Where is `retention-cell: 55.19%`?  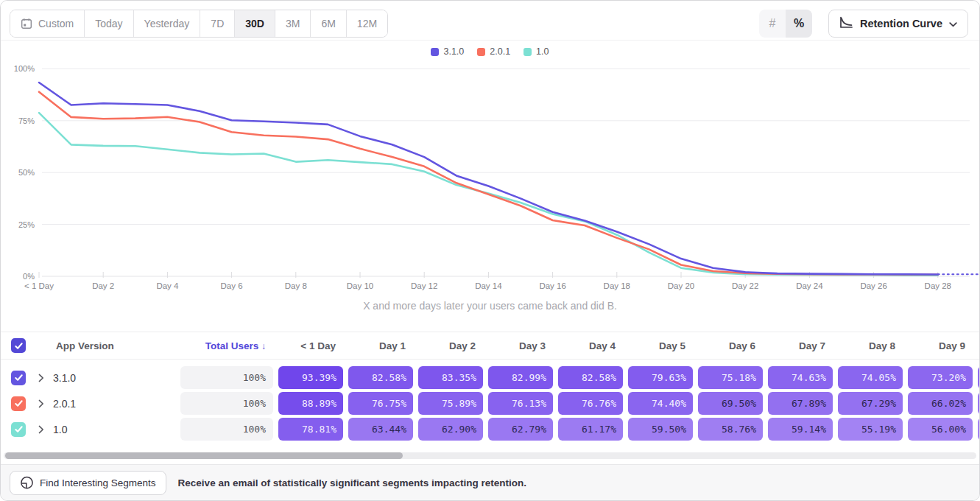
retention-cell: 55.19% is located at coordinates (870, 429).